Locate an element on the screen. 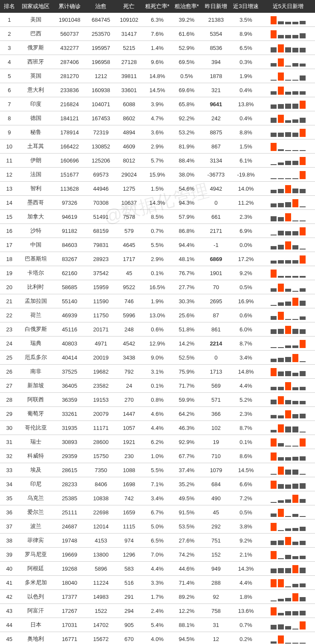  table-row: 22荷兰4693911750599613.0%25.6%870.6% is located at coordinates (158, 316).